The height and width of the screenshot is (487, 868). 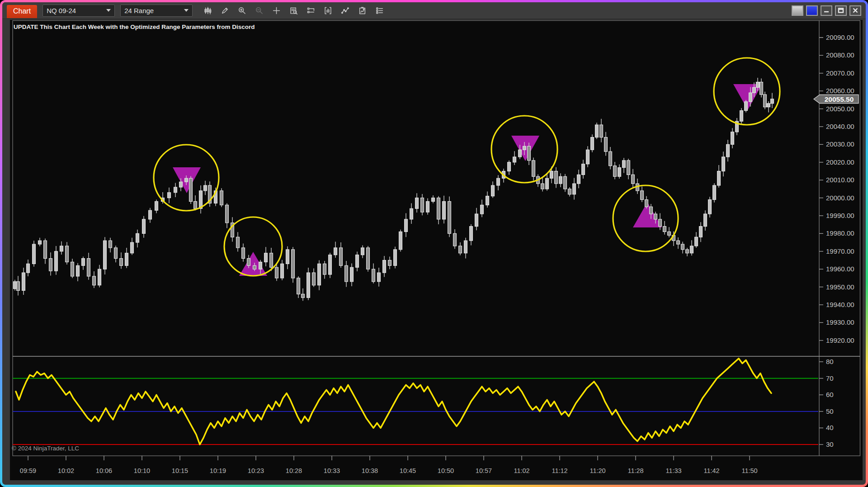 What do you see at coordinates (45, 449) in the screenshot?
I see `copyright-label: © 2024 NinjaTrader, LLC` at bounding box center [45, 449].